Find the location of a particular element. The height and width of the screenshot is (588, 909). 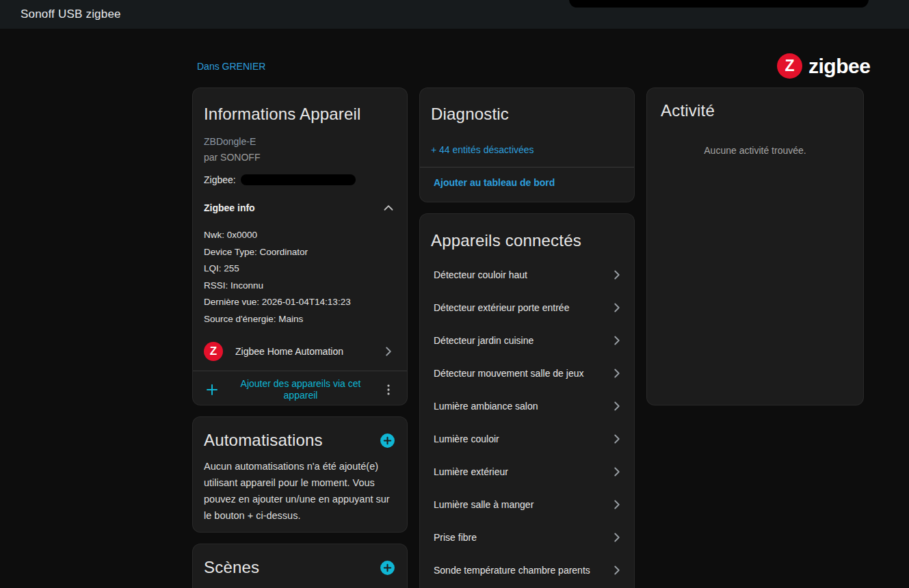

device-row-label: Détecteur mouvement salle de jeux is located at coordinates (509, 373).